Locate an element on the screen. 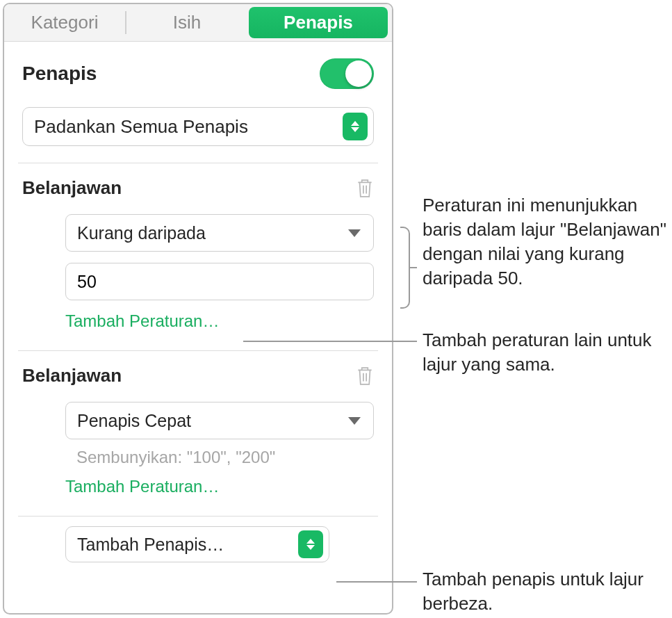  rule-type-select: Kurang daripada is located at coordinates (220, 233).